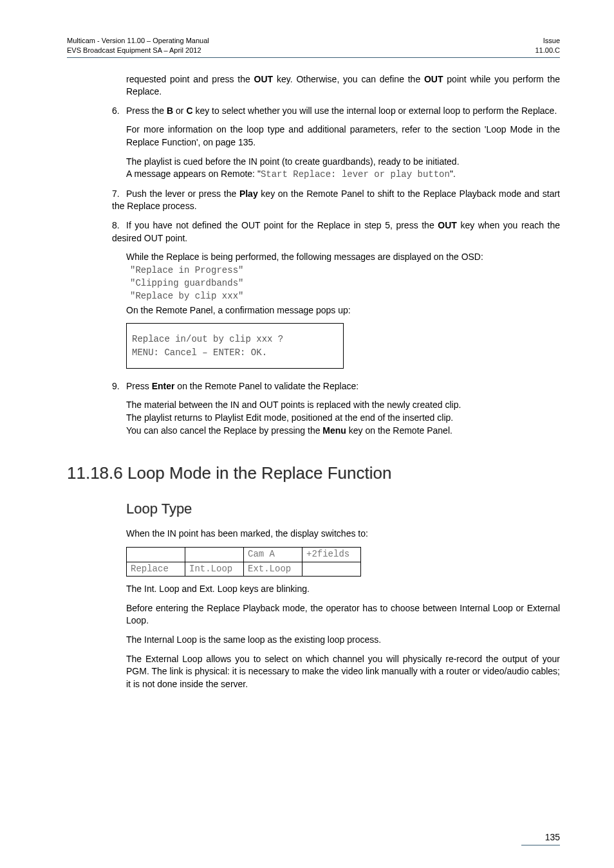 This screenshot has width=614, height=868. Describe the element at coordinates (243, 562) in the screenshot. I see `display-table: Cam A +2fields Replace Int.Loop Ext.Loop` at that location.